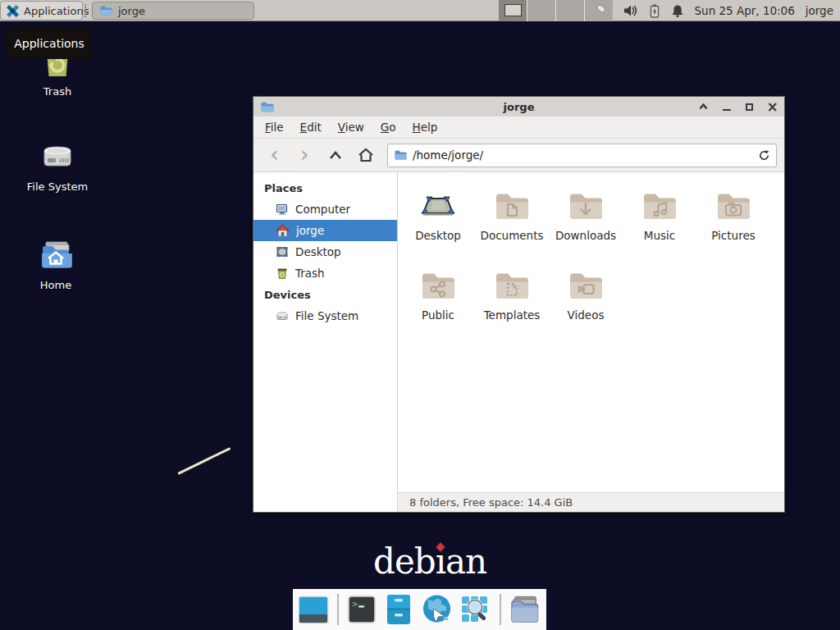 The width and height of the screenshot is (840, 630). What do you see at coordinates (586, 315) in the screenshot?
I see `file-item-label: Videos` at bounding box center [586, 315].